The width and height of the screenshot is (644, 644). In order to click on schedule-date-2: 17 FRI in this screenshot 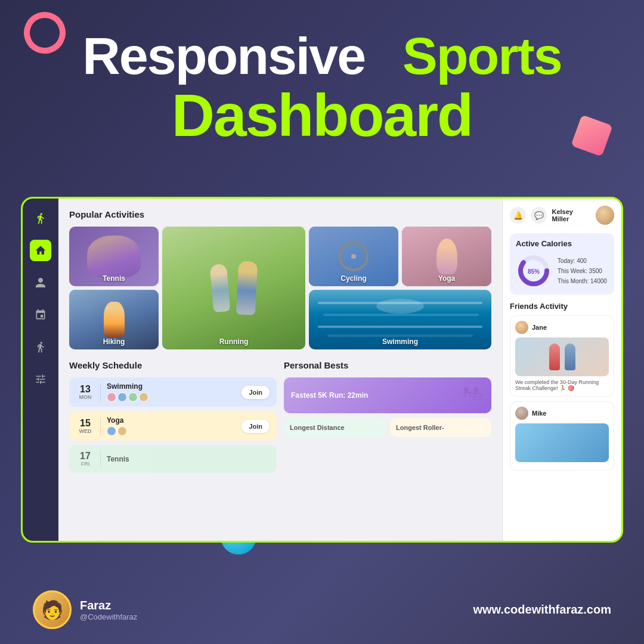, I will do `click(85, 459)`.